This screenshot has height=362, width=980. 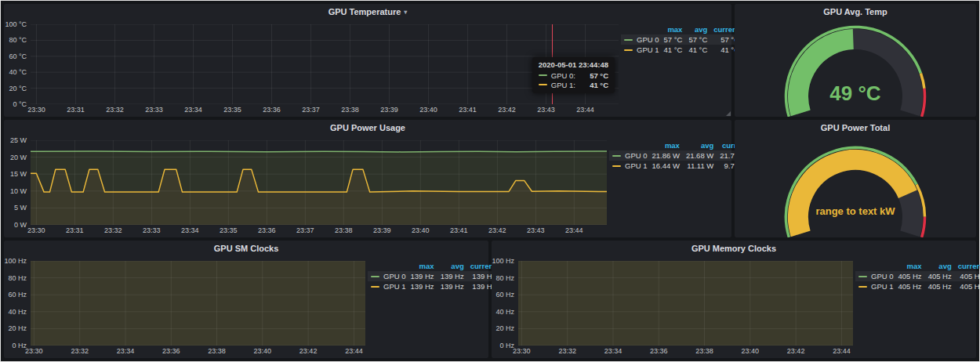 I want to click on y-tick-label: 25 W, so click(x=19, y=140).